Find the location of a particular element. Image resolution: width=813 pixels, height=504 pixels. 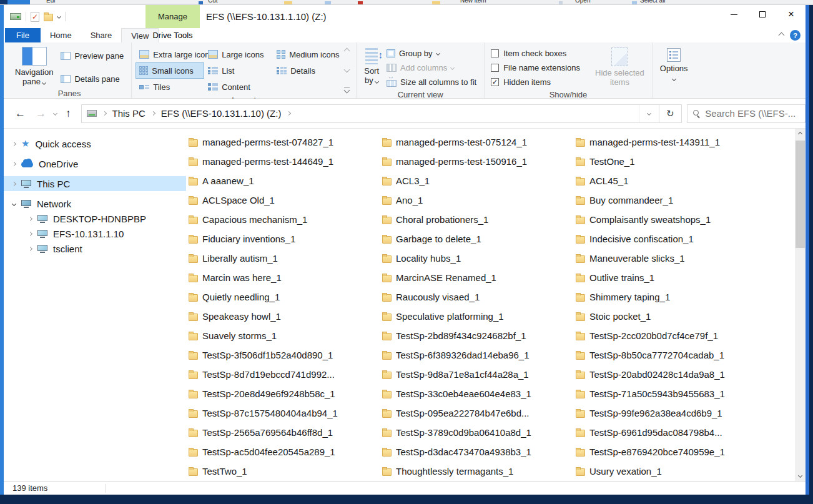

file-item: Quietly needling_1 is located at coordinates (283, 297).